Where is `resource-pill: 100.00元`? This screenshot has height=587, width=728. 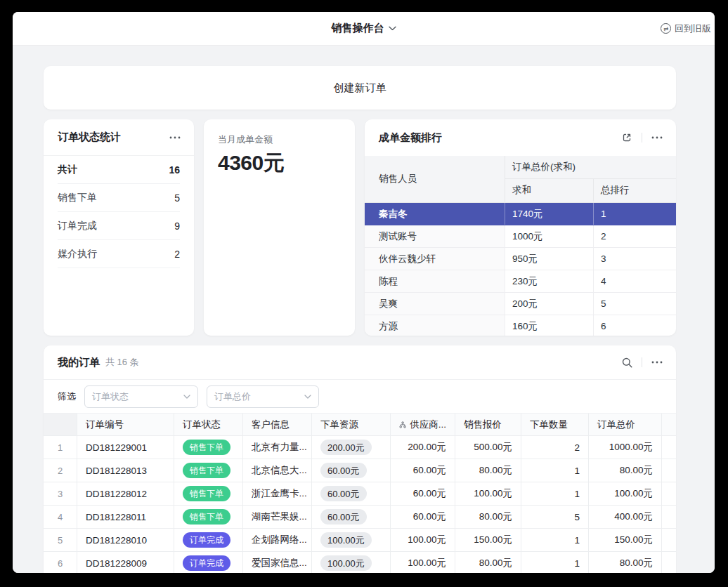 resource-pill: 100.00元 is located at coordinates (346, 563).